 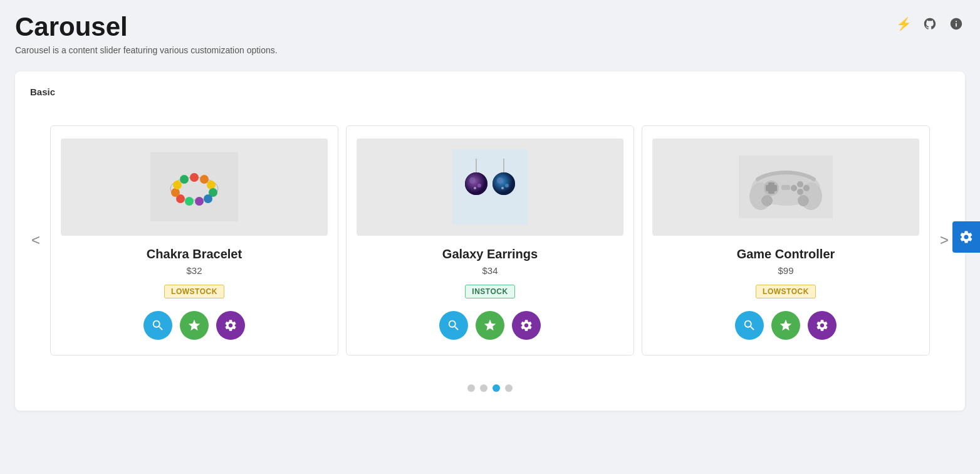 What do you see at coordinates (194, 325) in the screenshot?
I see `favorite-button-chakra` at bounding box center [194, 325].